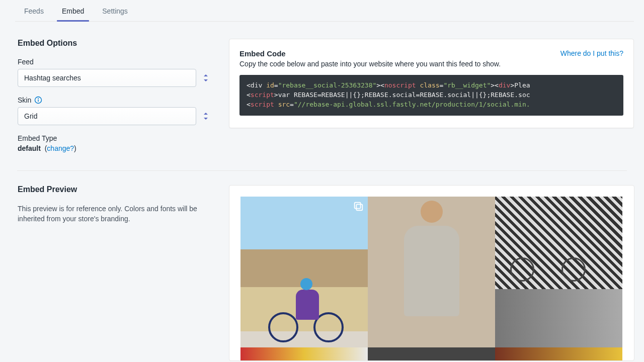 The width and height of the screenshot is (644, 362). Describe the element at coordinates (116, 214) in the screenshot. I see `embed-preview-note: This preview is for reference only. Colo…` at that location.